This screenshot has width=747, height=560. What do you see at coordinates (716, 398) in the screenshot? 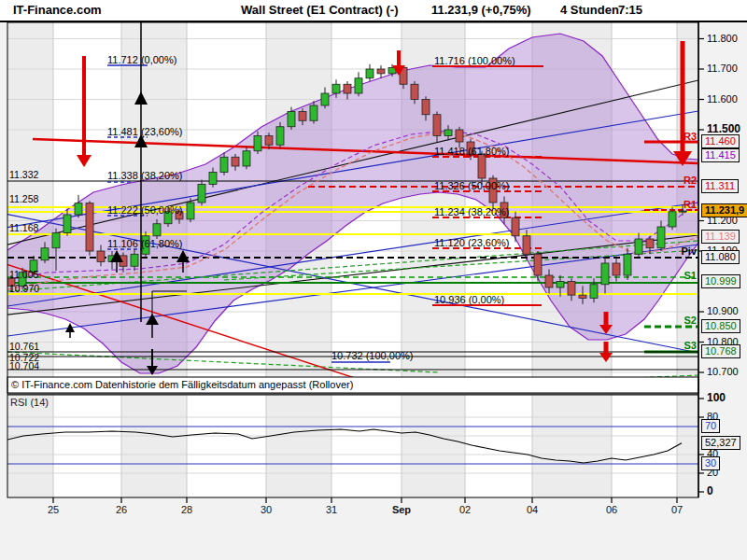
I see `rsi-axis-label: 100` at bounding box center [716, 398].